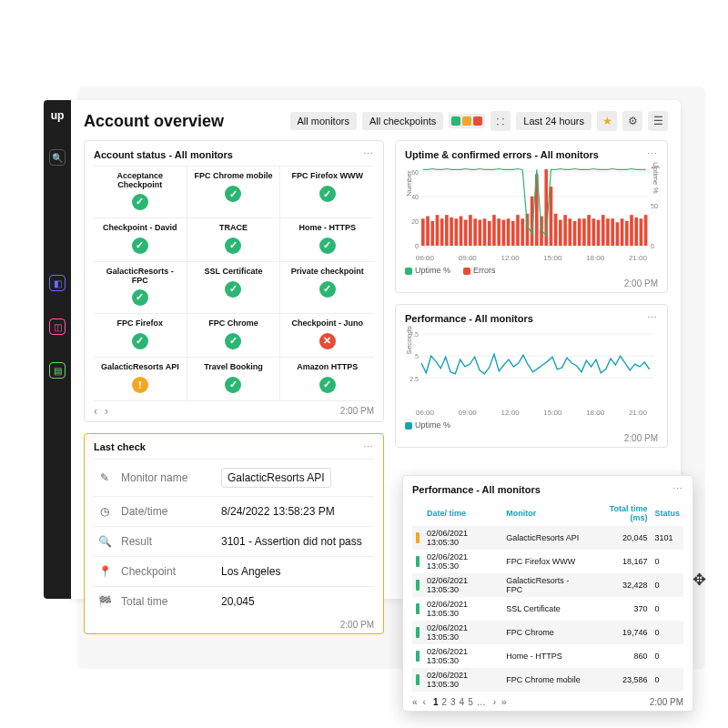  Describe the element at coordinates (531, 268) in the screenshot. I see `legend: Uptime % Errors` at that location.